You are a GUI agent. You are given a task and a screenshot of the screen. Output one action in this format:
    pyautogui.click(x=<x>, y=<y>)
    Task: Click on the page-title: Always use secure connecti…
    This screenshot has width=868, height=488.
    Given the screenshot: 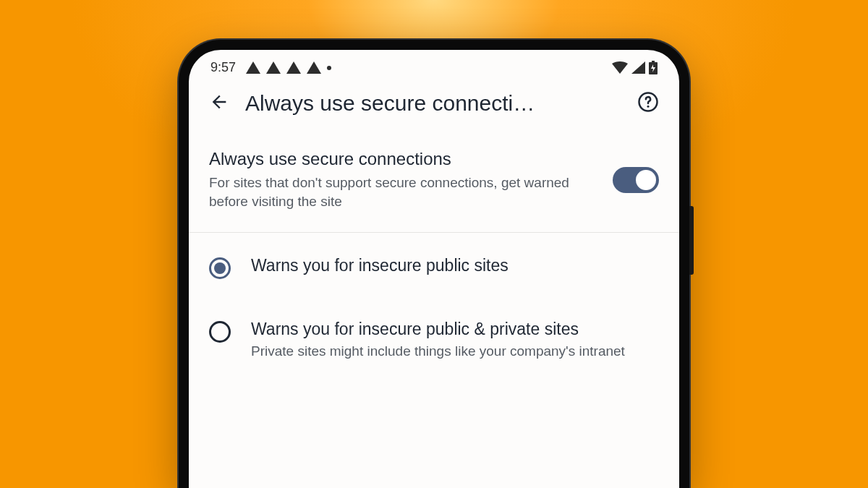 What is the action you would take?
    pyautogui.click(x=433, y=103)
    